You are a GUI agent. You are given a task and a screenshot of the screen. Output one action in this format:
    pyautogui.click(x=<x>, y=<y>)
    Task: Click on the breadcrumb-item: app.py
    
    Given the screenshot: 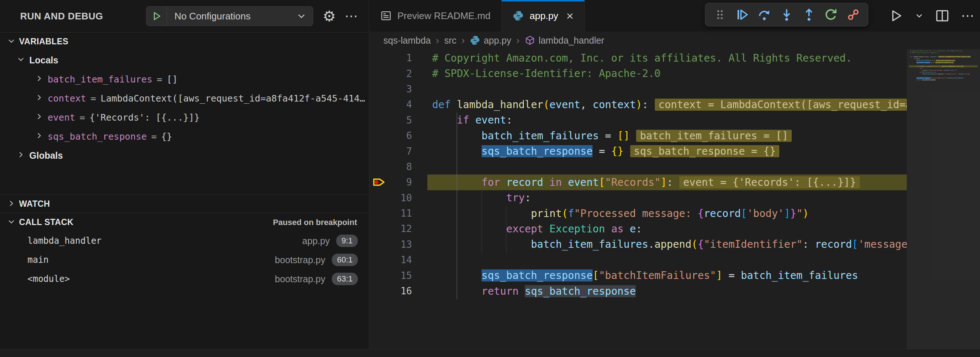 What is the action you would take?
    pyautogui.click(x=491, y=40)
    